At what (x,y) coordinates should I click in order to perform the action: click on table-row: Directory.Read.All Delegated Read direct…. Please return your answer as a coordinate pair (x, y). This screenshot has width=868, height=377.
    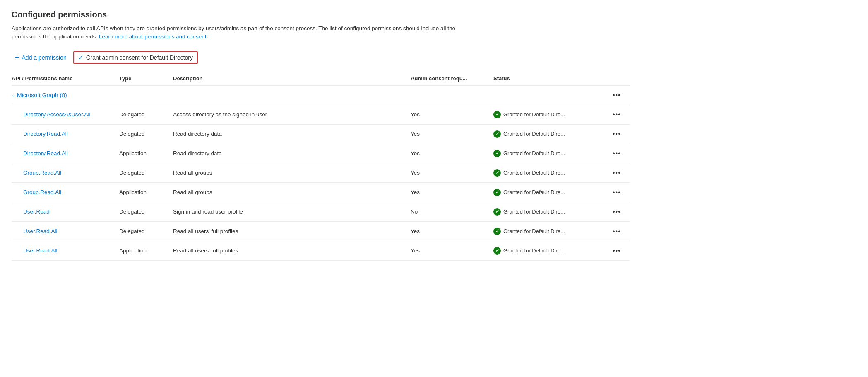
    Looking at the image, I should click on (321, 134).